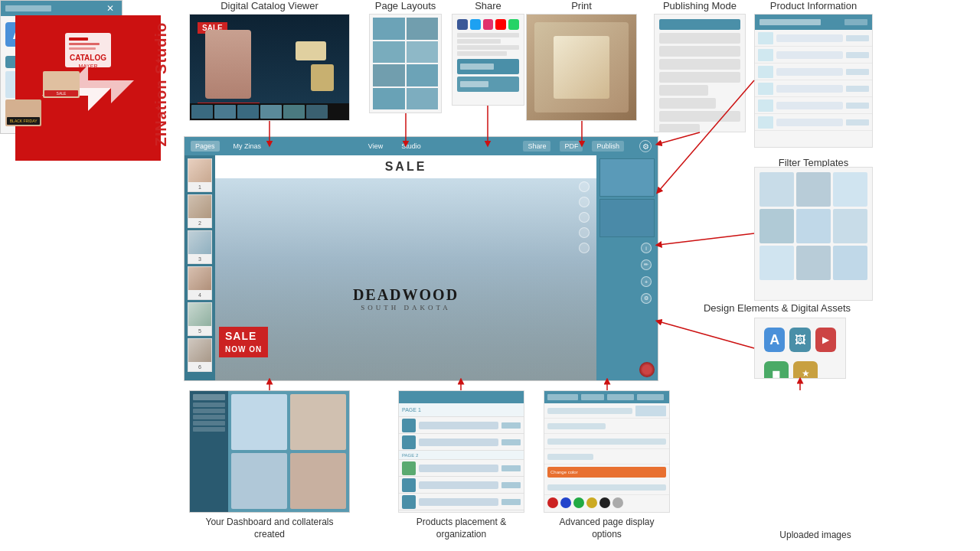  What do you see at coordinates (605, 503) in the screenshot?
I see `swatch-black` at bounding box center [605, 503].